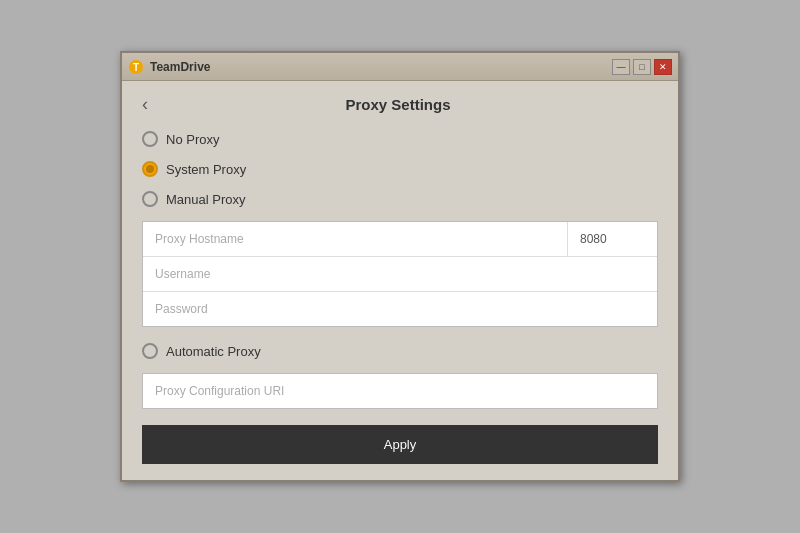 The width and height of the screenshot is (800, 533). I want to click on svg-text: T, so click(136, 68).